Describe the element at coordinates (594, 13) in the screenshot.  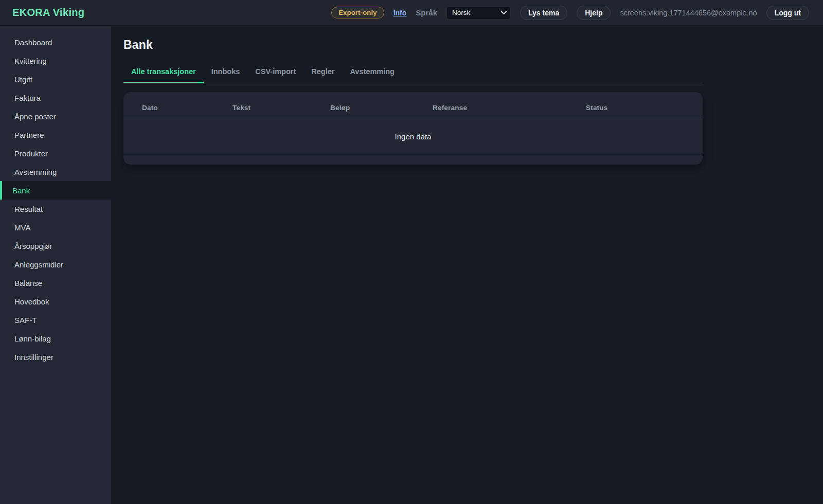
I see `help-button: Hjelp` at that location.